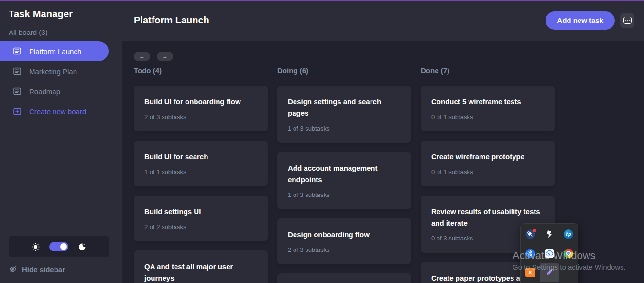  Describe the element at coordinates (201, 267) in the screenshot. I see `task-card: QA and test all major user journeys` at that location.